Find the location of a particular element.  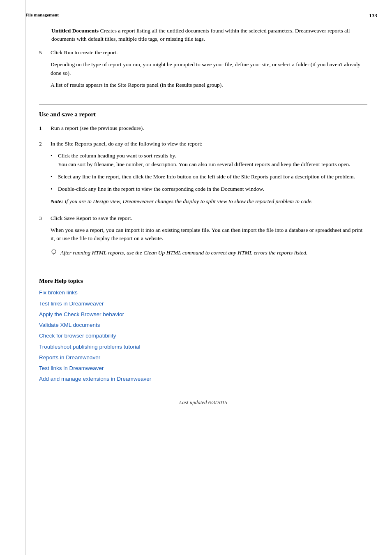

bullet-2: • Select any line in the report, then cl… is located at coordinates (209, 177).